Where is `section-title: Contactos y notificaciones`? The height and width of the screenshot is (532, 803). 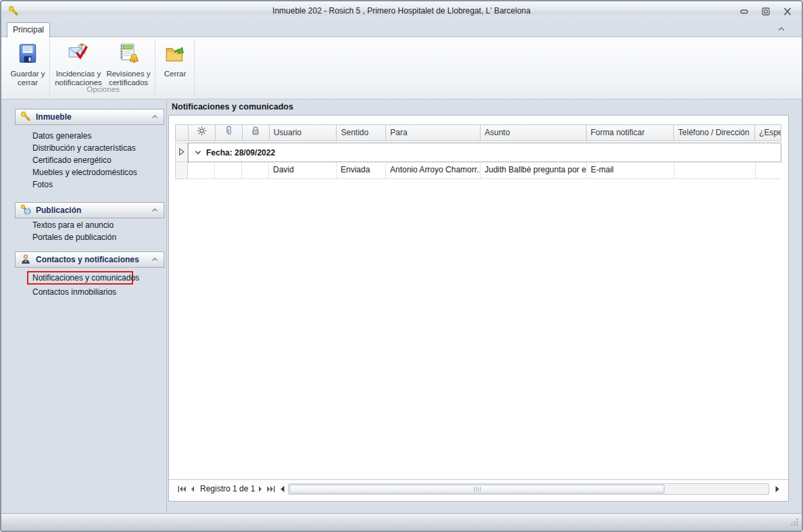 section-title: Contactos y notificaciones is located at coordinates (88, 260).